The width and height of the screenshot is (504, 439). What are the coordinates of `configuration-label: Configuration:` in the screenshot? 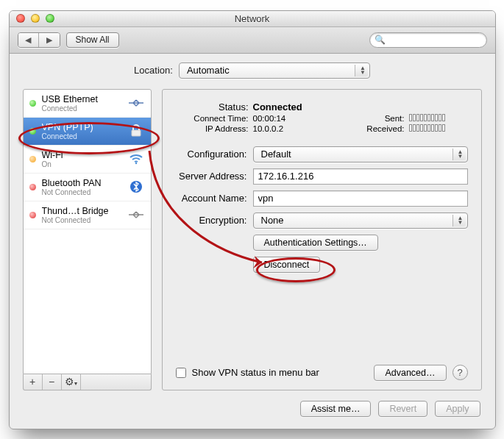 It's located at (215, 154).